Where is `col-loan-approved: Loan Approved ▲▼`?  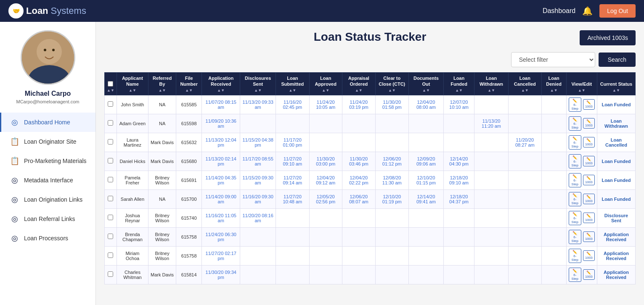 col-loan-approved: Loan Approved ▲▼ is located at coordinates (326, 84).